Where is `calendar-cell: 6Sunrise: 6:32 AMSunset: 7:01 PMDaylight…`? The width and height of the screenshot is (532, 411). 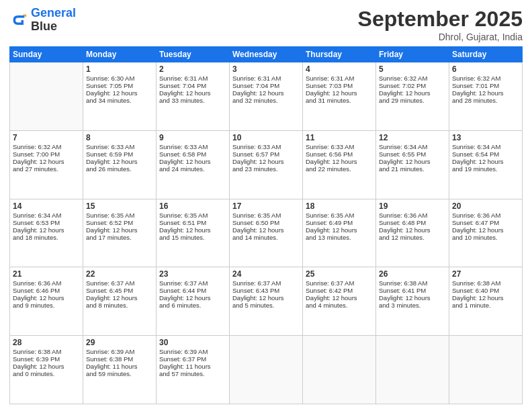 calendar-cell: 6Sunrise: 6:32 AMSunset: 7:01 PMDaylight… is located at coordinates (486, 97).